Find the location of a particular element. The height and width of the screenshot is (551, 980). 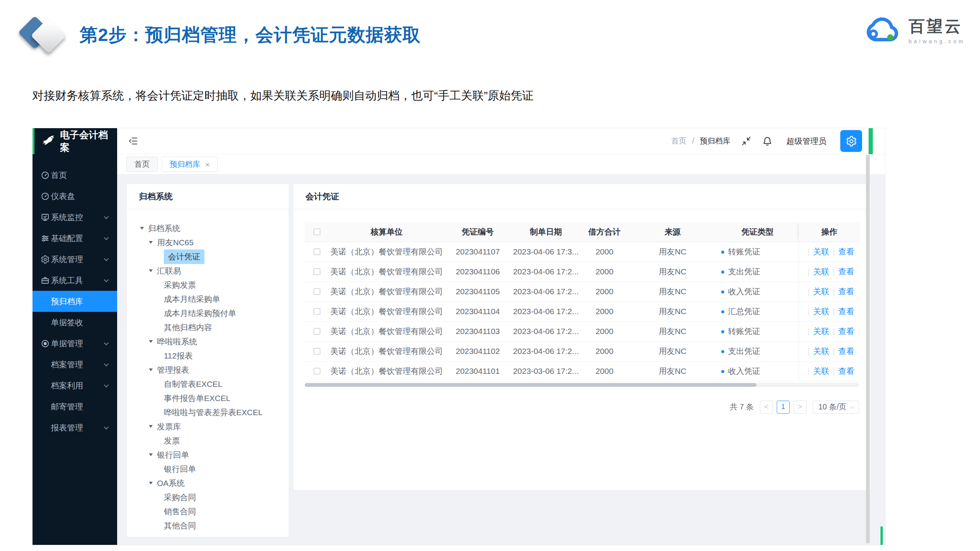

tree-node-0: 归档系统 is located at coordinates (207, 228).